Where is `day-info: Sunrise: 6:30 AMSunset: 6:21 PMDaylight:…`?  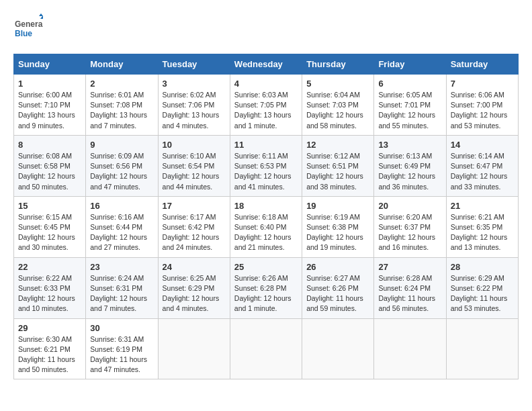 day-info: Sunrise: 6:30 AMSunset: 6:21 PMDaylight:… is located at coordinates (47, 355).